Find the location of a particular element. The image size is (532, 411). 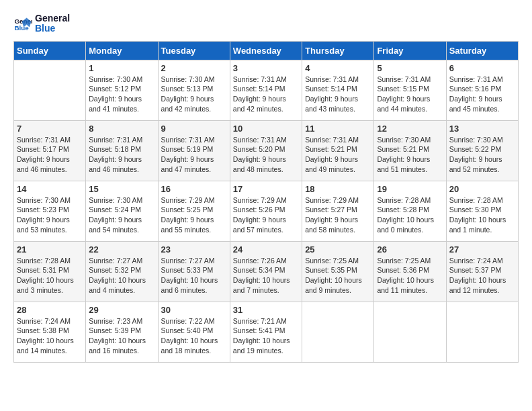

day-number: 17 is located at coordinates (266, 189).